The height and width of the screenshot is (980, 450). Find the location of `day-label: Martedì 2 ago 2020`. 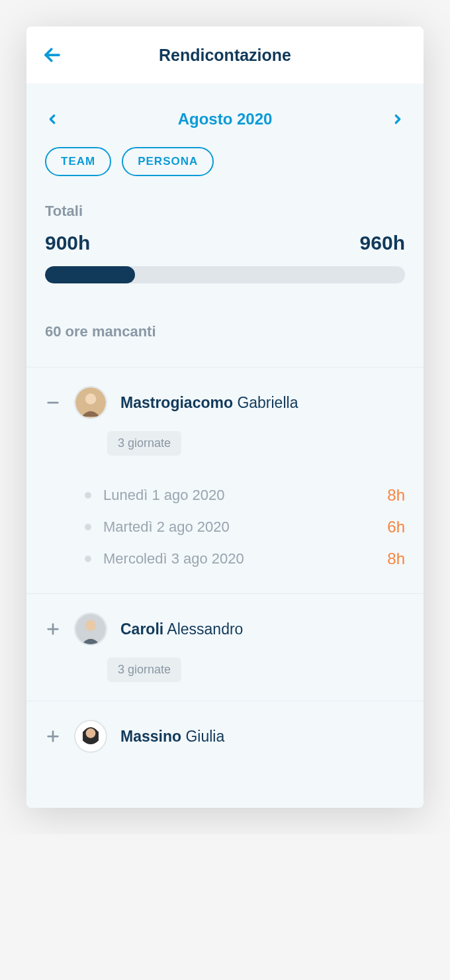

day-label: Martedì 2 ago 2020 is located at coordinates (167, 527).